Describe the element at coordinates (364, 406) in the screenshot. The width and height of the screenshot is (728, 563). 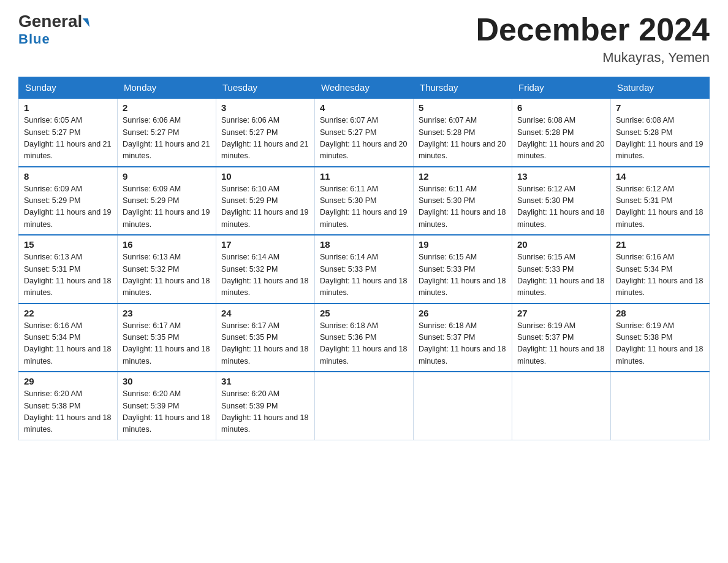
I see `week-row-5: 29 Sunrise: 6:20 AMSunset: 5:38 PMDaylig…` at that location.